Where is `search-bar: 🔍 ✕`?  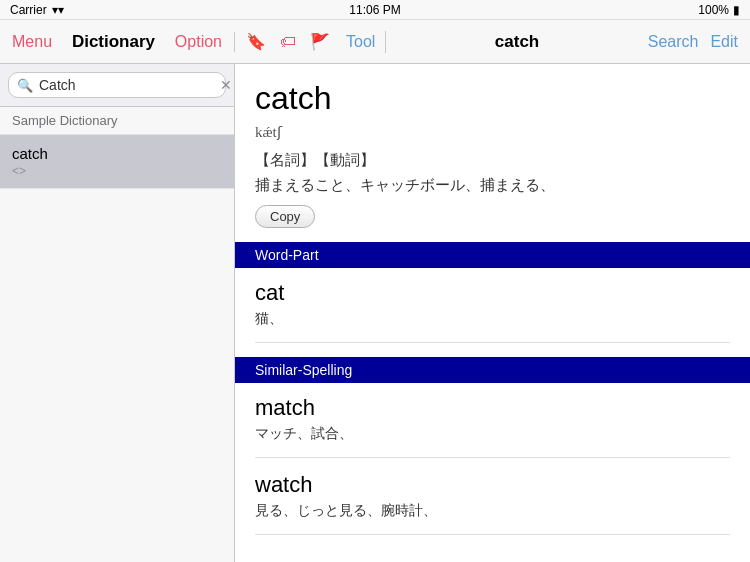
search-bar: 🔍 ✕ is located at coordinates (117, 86).